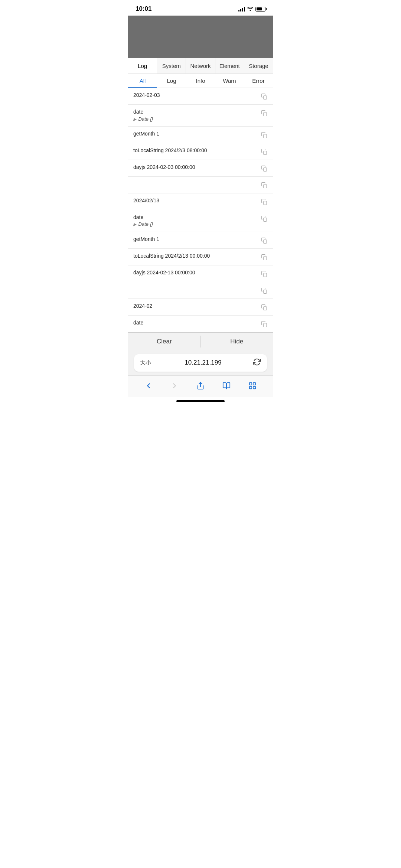  Describe the element at coordinates (258, 81) in the screenshot. I see `tab-error: Error` at that location.